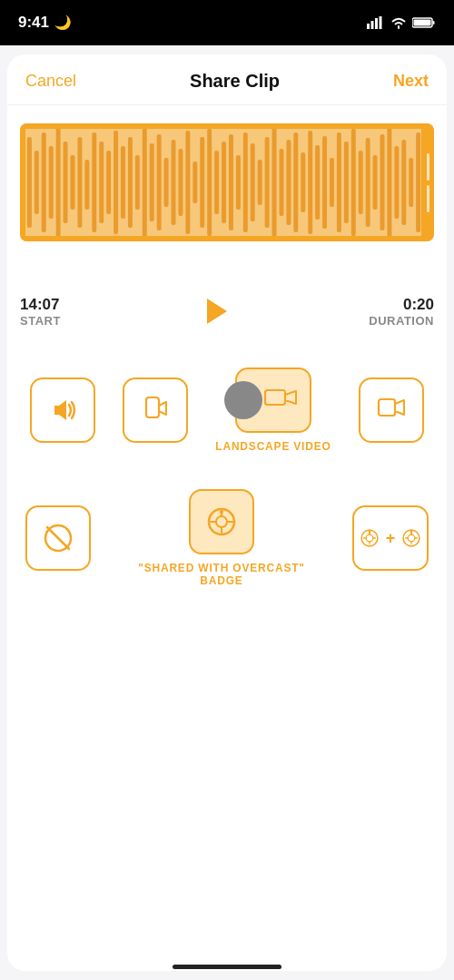  What do you see at coordinates (215, 311) in the screenshot?
I see `play-button` at bounding box center [215, 311].